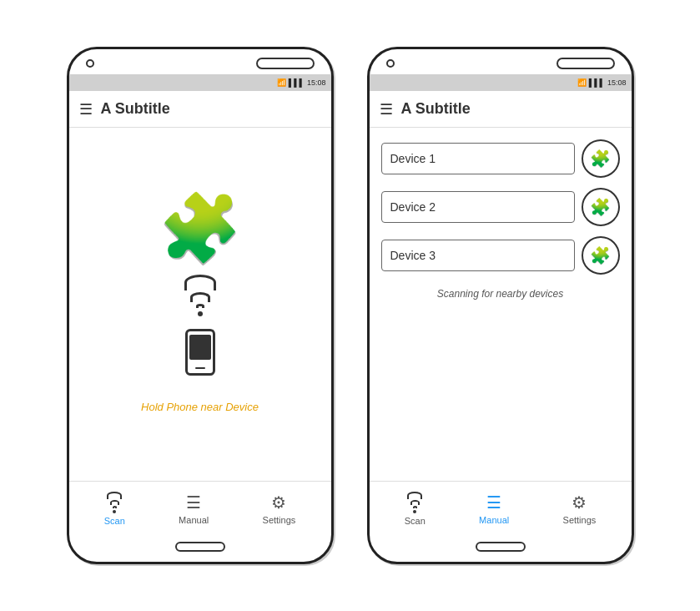 Image resolution: width=700 pixels, height=611 pixels. Describe the element at coordinates (200, 83) in the screenshot. I see `status-bar-1: 📶 ▌▌▌ 15:08` at that location.